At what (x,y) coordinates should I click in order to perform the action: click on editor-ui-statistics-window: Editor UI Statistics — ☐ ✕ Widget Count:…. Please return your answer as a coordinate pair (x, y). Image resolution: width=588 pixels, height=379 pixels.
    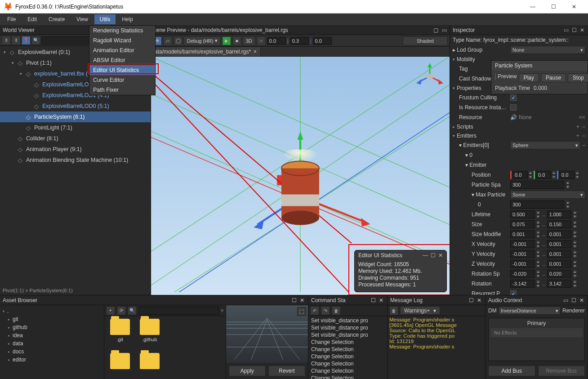
    Looking at the image, I should click on (401, 271).